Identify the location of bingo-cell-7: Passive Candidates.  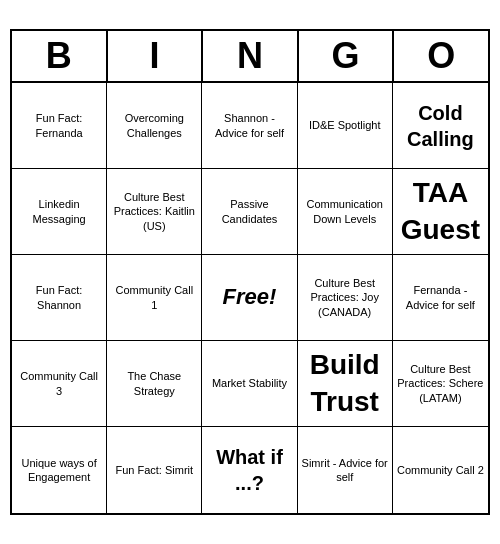
(250, 212).